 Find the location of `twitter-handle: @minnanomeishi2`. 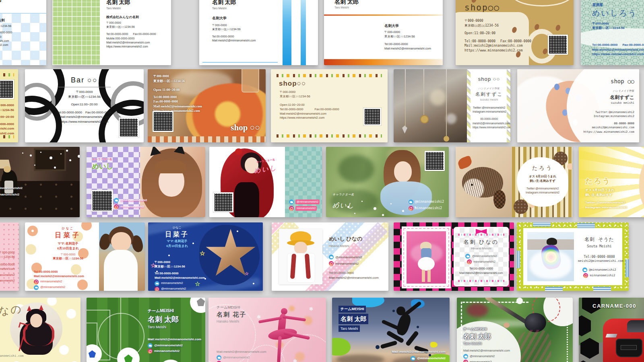

twitter-handle: @minnanomeishi2 is located at coordinates (7, 281).